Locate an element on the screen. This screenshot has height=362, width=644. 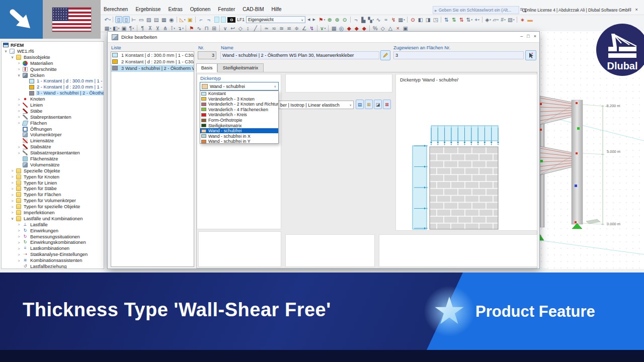
dialog-minimize-button: – is located at coordinates (521, 36).